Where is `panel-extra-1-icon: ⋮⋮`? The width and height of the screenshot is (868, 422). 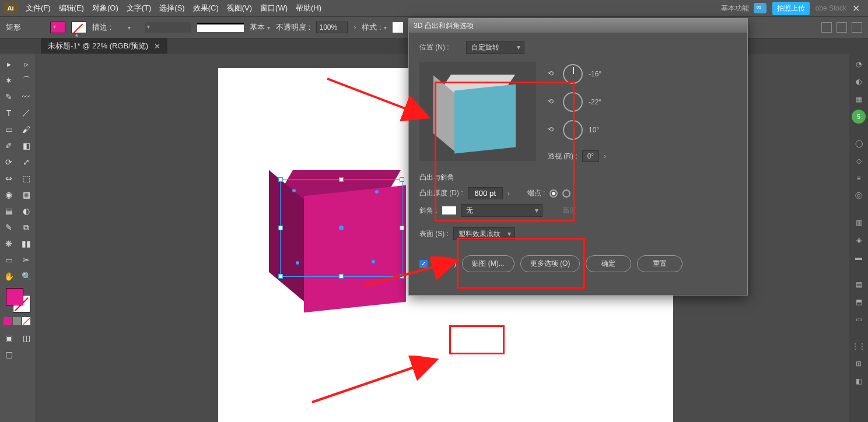 panel-extra-1-icon: ⋮⋮ is located at coordinates (859, 346).